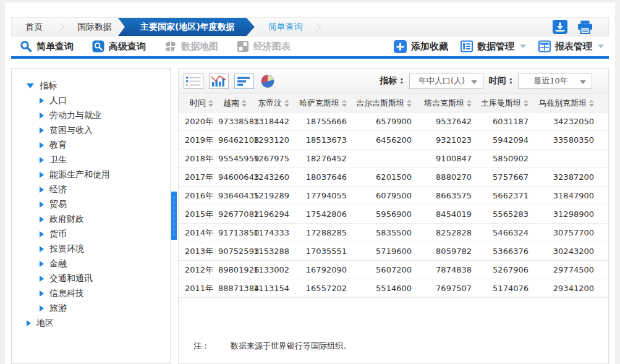 The height and width of the screenshot is (364, 620). I want to click on table-row-2014年: 2014年91713850117433317288285583550082528…, so click(393, 233).